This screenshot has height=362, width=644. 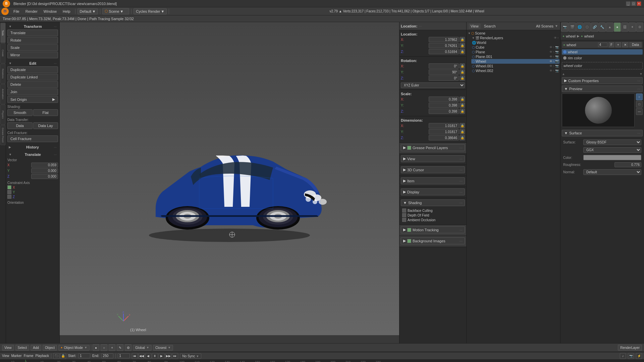 I want to click on cursor-3d-header: ▶ 3D Cursor ···, so click(x=433, y=170).